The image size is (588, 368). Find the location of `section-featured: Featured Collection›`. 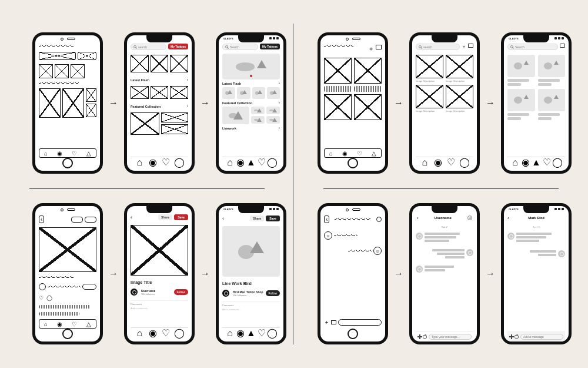

section-featured: Featured Collection› is located at coordinates (251, 102).